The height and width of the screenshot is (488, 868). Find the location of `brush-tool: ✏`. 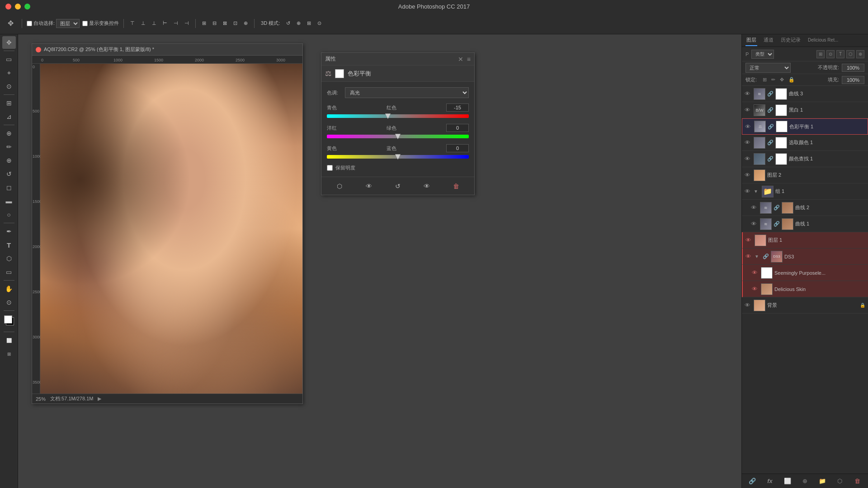

brush-tool: ✏ is located at coordinates (9, 147).